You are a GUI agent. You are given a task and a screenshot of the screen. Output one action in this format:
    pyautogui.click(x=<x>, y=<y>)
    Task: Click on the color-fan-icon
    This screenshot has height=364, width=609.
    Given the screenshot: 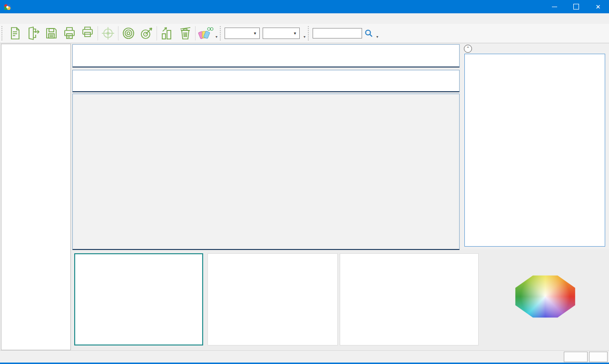 What is the action you would take?
    pyautogui.click(x=206, y=33)
    